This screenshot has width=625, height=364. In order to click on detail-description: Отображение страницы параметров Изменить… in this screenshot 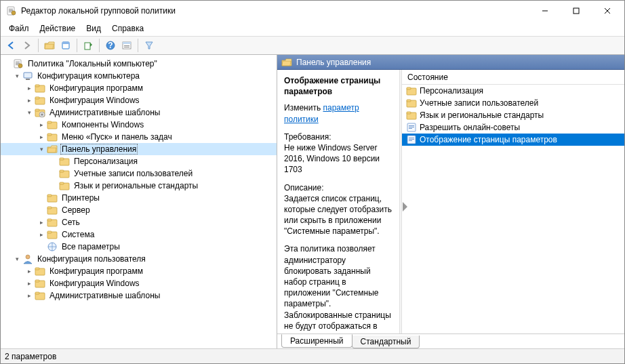, I will do `click(338, 202)`.